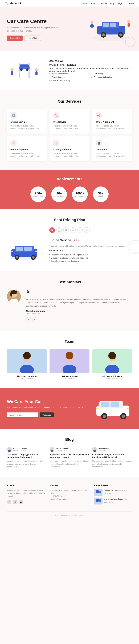 The width and height of the screenshot is (139, 644). What do you see at coordinates (33, 38) in the screenshot?
I see `learn-more-button: Learn More` at bounding box center [33, 38].